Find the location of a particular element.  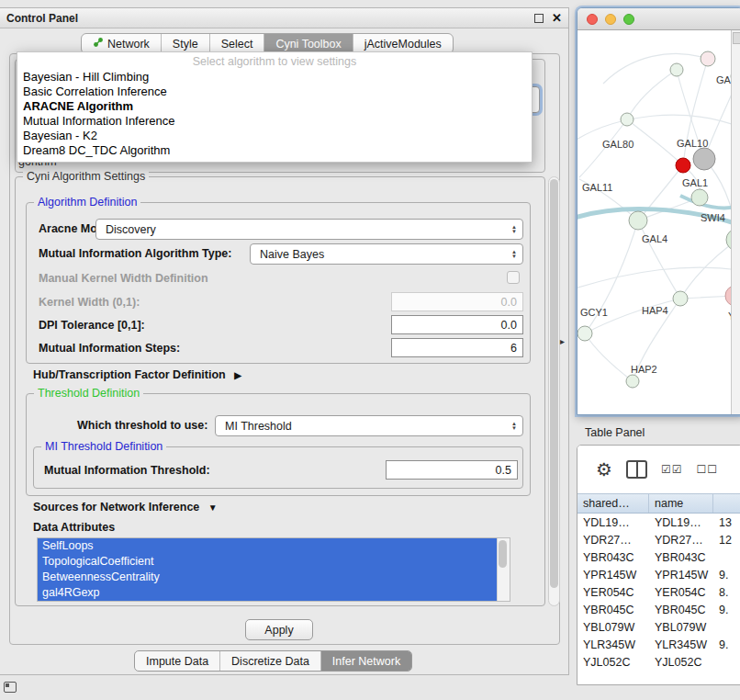

tab-impute-data: Impute Data is located at coordinates (178, 661).